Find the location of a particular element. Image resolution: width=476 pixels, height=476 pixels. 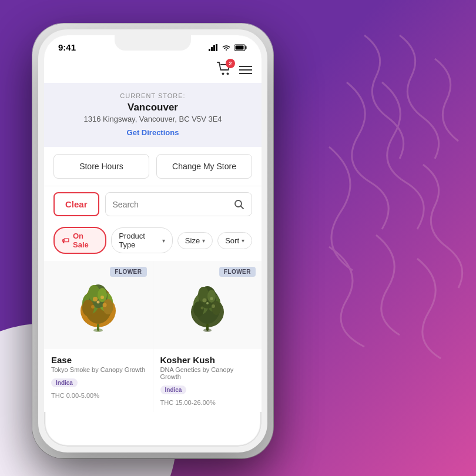

product-card-1: FLOWER is located at coordinates (99, 336).